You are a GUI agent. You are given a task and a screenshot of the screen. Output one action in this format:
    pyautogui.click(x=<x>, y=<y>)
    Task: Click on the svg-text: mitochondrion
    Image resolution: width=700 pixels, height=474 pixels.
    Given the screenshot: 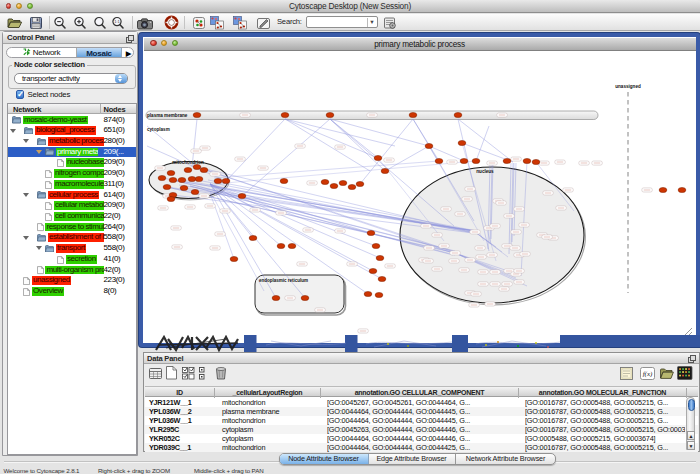 What is the action you would take?
    pyautogui.click(x=188, y=162)
    